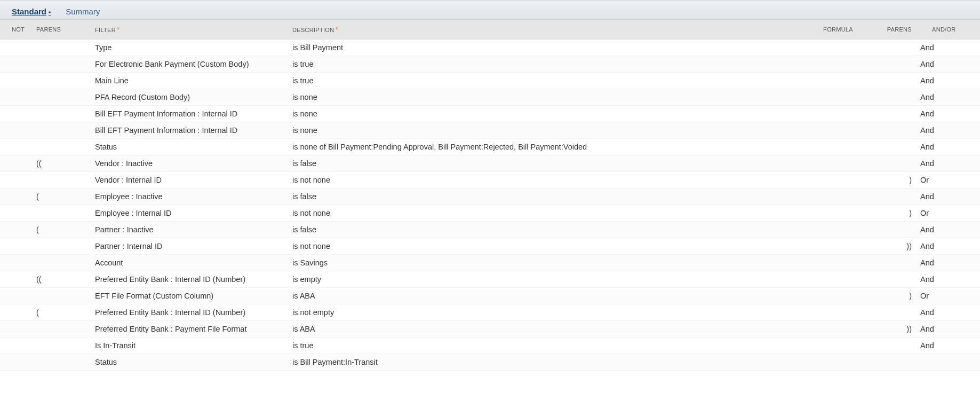  What do you see at coordinates (189, 197) in the screenshot?
I see `cell-filter: Employee : Inactive` at bounding box center [189, 197].